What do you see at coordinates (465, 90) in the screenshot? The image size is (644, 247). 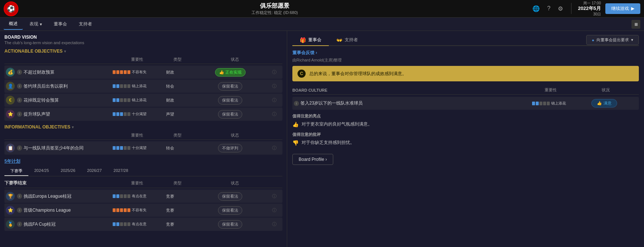 I see `board-culture-header: BOARD CULTURE 重要性 状况` at bounding box center [465, 90].